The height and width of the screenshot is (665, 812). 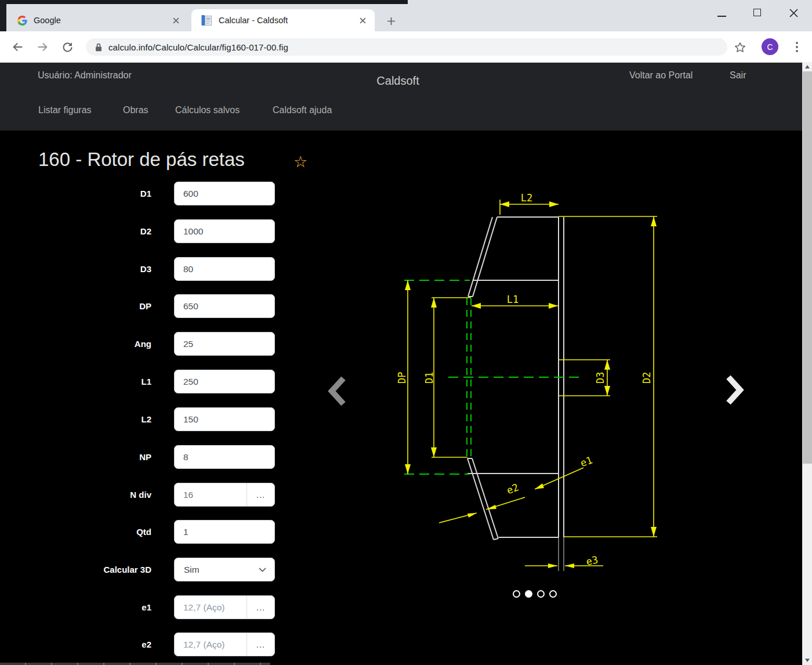 What do you see at coordinates (42, 47) in the screenshot?
I see `forward-button` at bounding box center [42, 47].